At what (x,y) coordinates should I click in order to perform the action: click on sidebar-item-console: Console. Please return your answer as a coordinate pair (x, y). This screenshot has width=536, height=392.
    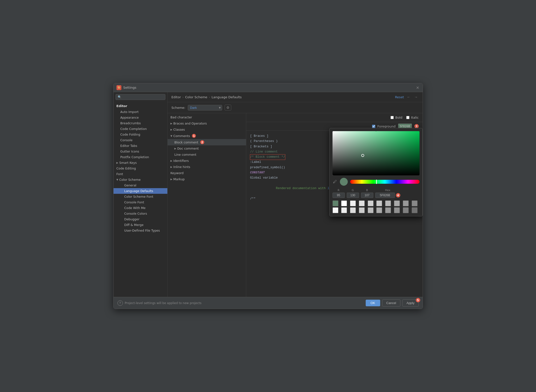
    Looking at the image, I should click on (141, 140).